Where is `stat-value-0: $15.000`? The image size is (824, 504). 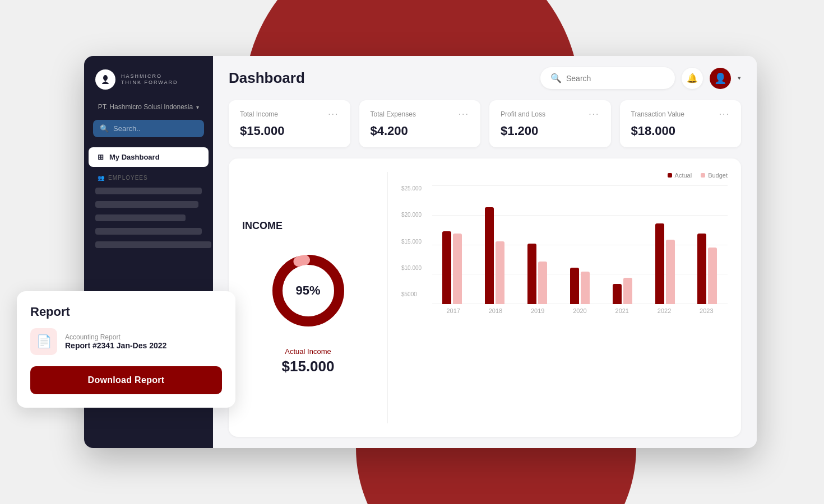 stat-value-0: $15.000 is located at coordinates (289, 131).